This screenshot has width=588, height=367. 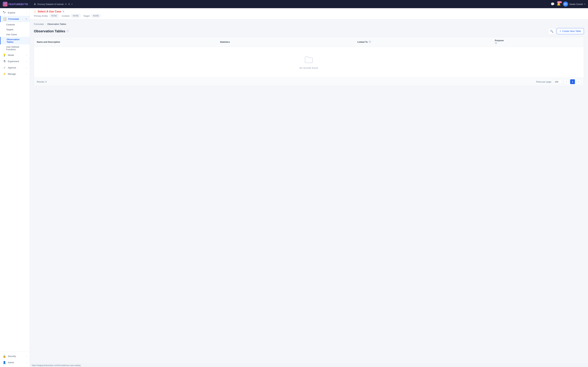 What do you see at coordinates (126, 42) in the screenshot?
I see `th-name-description: Name and Description` at bounding box center [126, 42].